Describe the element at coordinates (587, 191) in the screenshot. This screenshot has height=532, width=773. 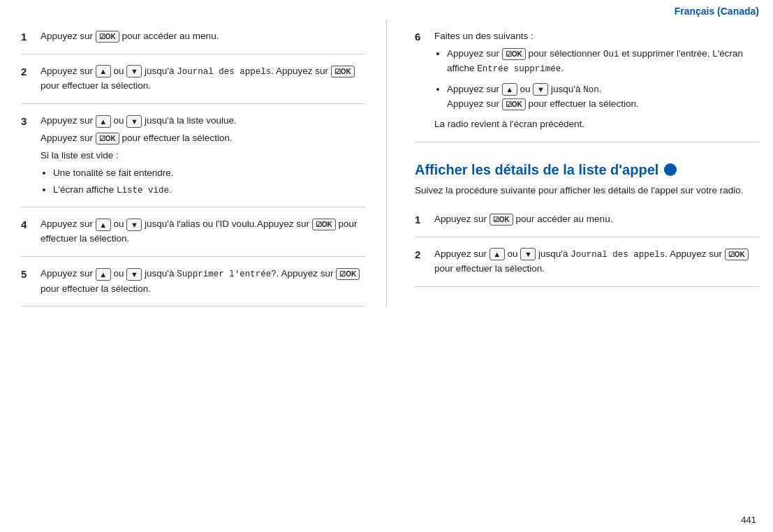
I see `section-intro: Suivez la procédure suivante pour affich…` at that location.